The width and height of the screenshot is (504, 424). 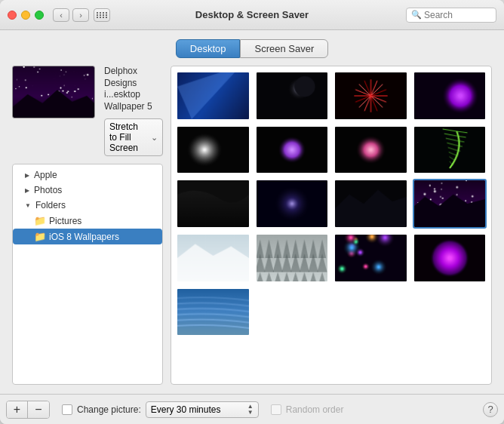 I want to click on titlebar: ‹ › Desktop & Screen Saver 🔍, so click(x=252, y=15).